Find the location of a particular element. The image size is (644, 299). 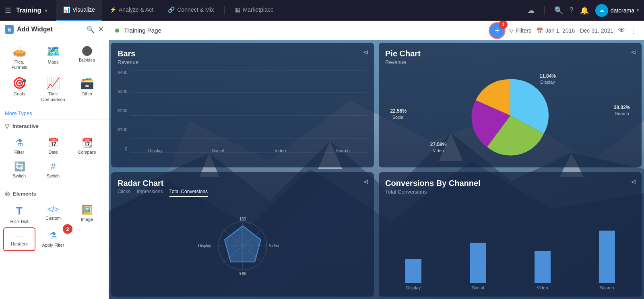

brand-chevron-icon: ∨ is located at coordinates (46, 10).